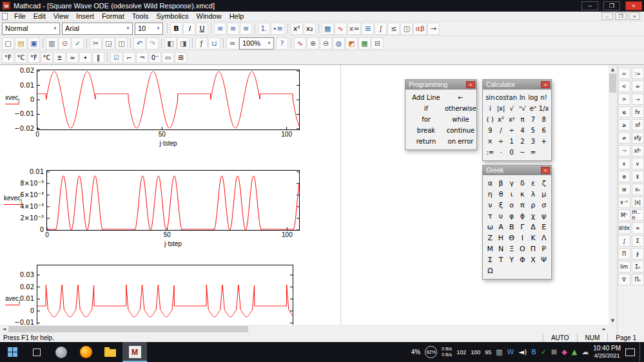 This screenshot has width=644, height=362. I want to click on operator-button: ≡, so click(638, 86).